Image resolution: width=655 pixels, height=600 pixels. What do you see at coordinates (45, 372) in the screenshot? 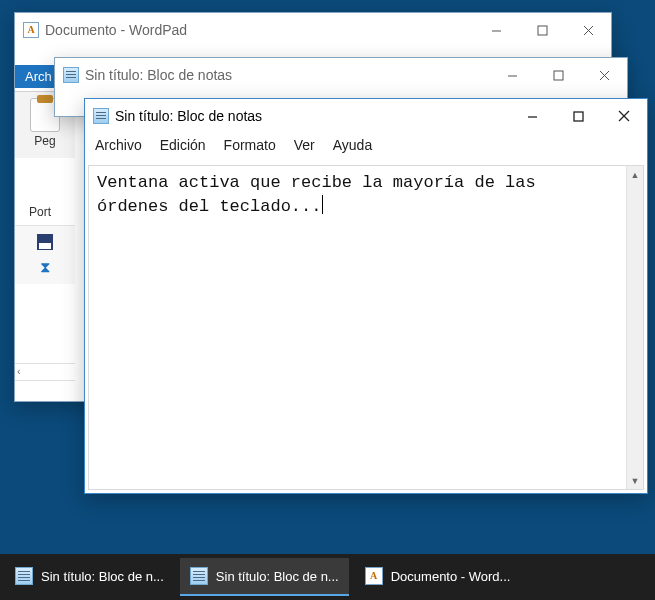
I see `wordpad-ruler: ‹` at bounding box center [45, 372].